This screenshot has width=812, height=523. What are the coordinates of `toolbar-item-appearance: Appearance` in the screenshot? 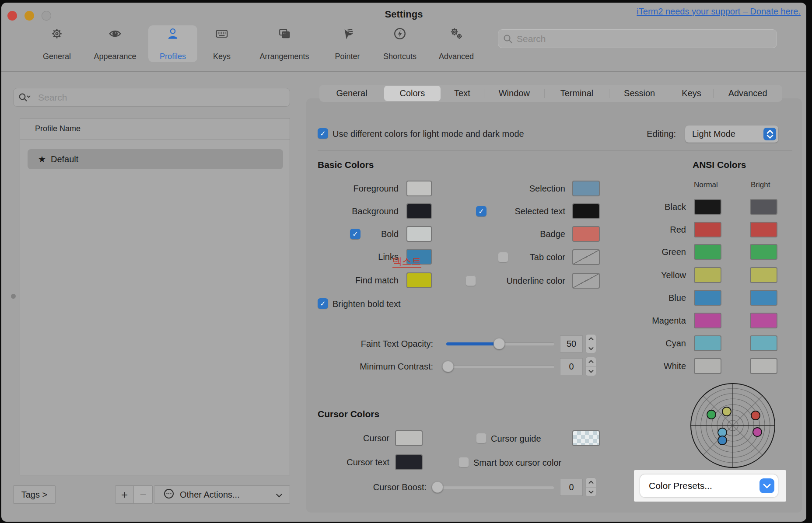 It's located at (115, 44).